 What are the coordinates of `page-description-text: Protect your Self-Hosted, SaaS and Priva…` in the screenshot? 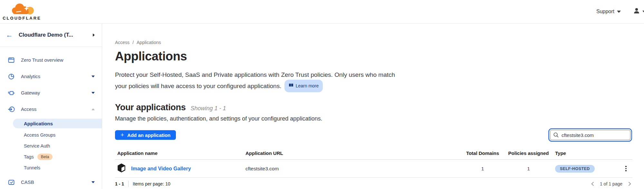 It's located at (255, 80).